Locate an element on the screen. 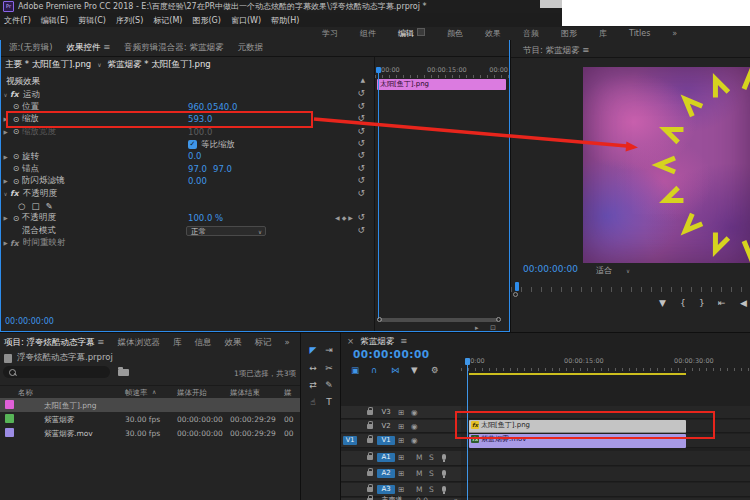 Image resolution: width=750 pixels, height=500 pixels. collapse-section-icon: ▲ is located at coordinates (362, 80).